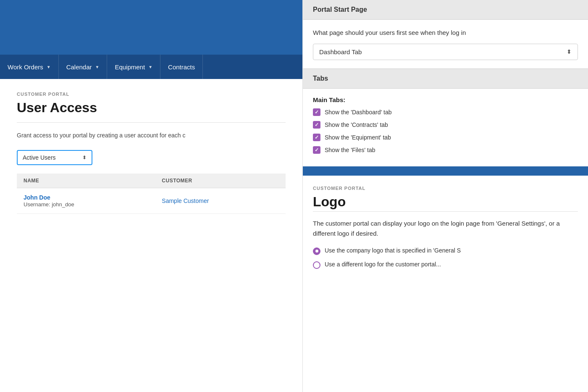 This screenshot has height=392, width=588. I want to click on radio-company-logo-label: Use the company logo that is specified i…, so click(393, 250).